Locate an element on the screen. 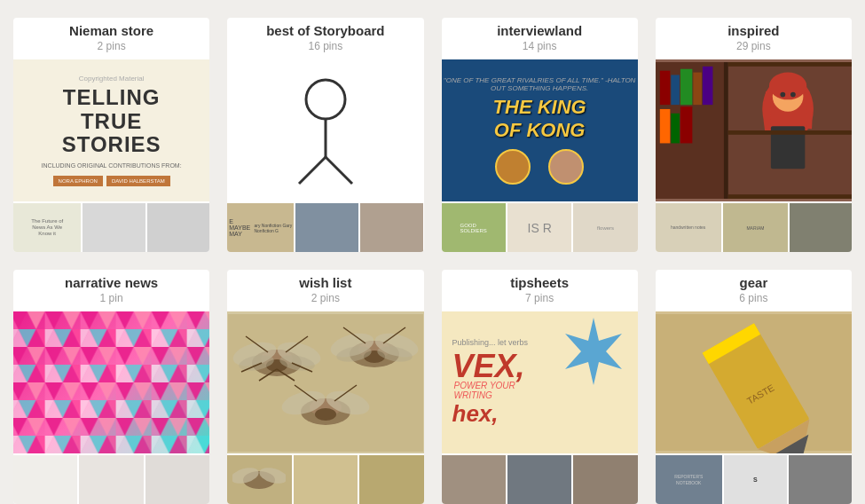 Image resolution: width=865 pixels, height=504 pixels. board-narrative-news: narrative news 1 pin is located at coordinates (112, 387).